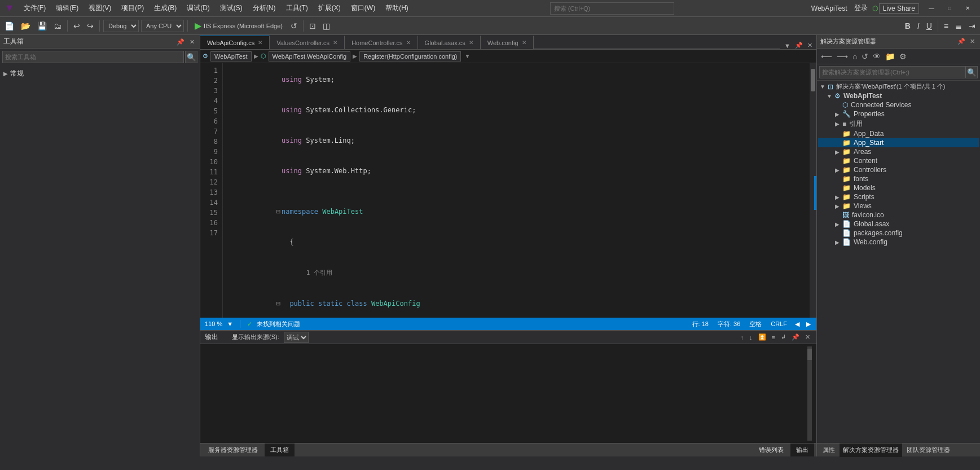  I want to click on path-dropdown: ▼, so click(467, 56).